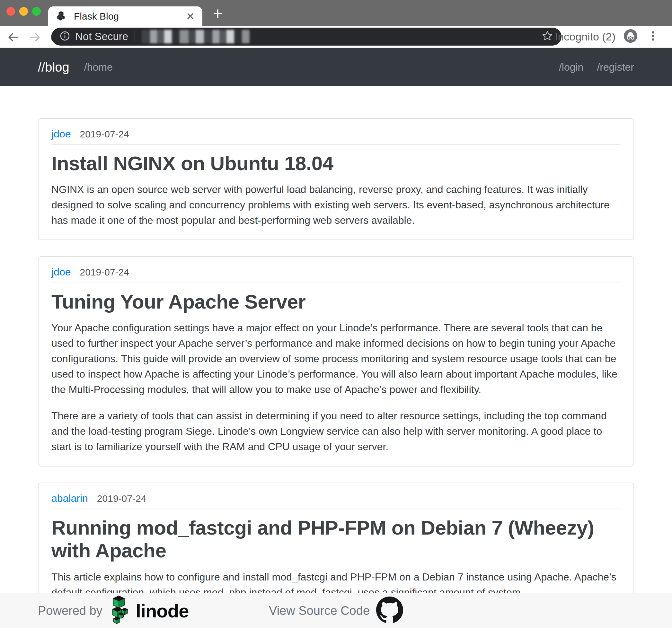 Image resolution: width=672 pixels, height=628 pixels. Describe the element at coordinates (195, 36) in the screenshot. I see `blurred-url` at that location.